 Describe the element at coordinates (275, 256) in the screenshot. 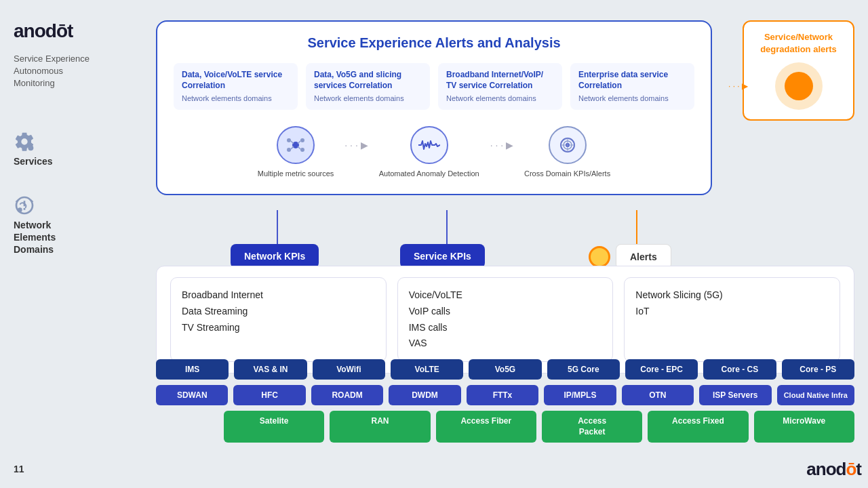

I see `network-kpis-btn: Network KPIs` at that location.